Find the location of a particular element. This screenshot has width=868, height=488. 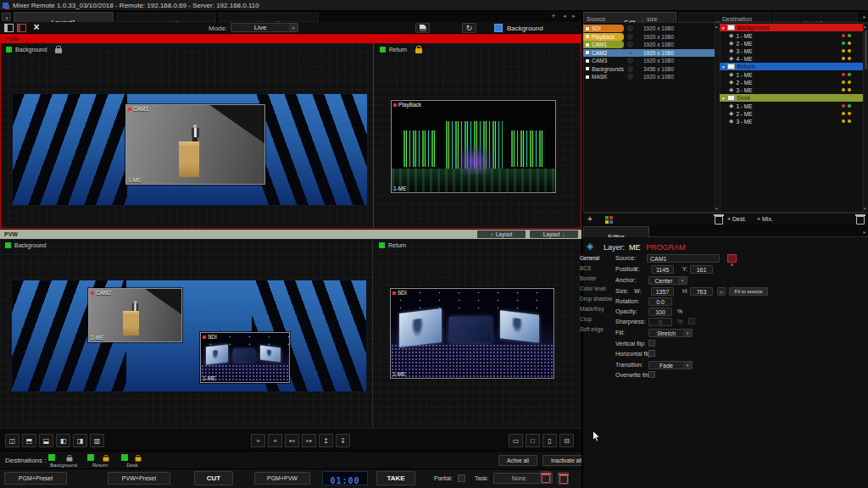

size-h-field: 763 is located at coordinates (702, 291).